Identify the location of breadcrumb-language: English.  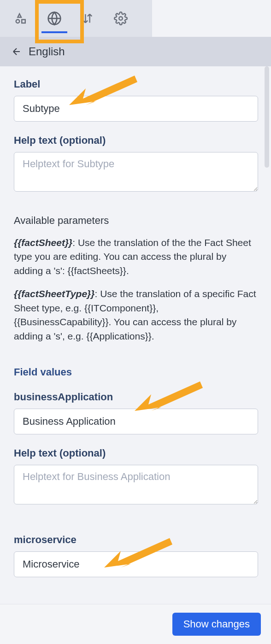
(47, 52).